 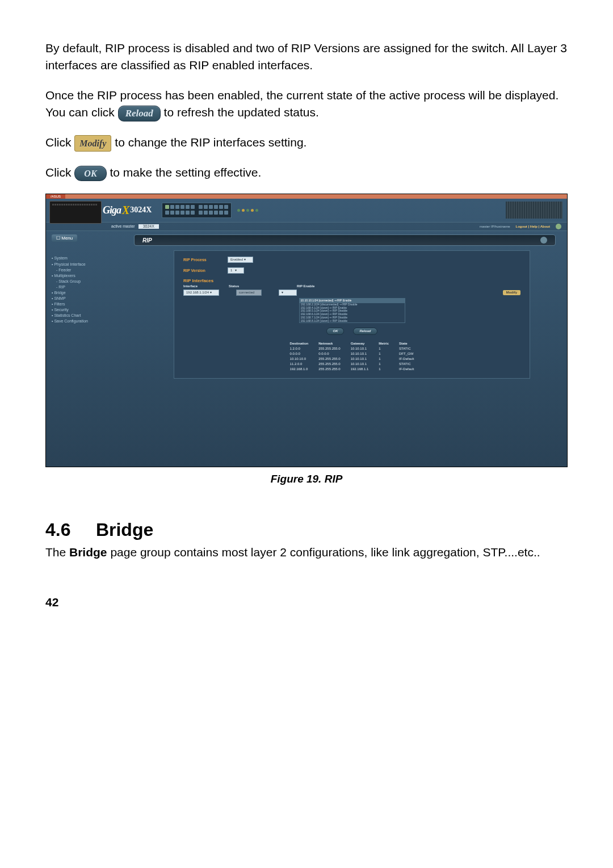 I want to click on rt-h-gw: Gateway, so click(x=360, y=344).